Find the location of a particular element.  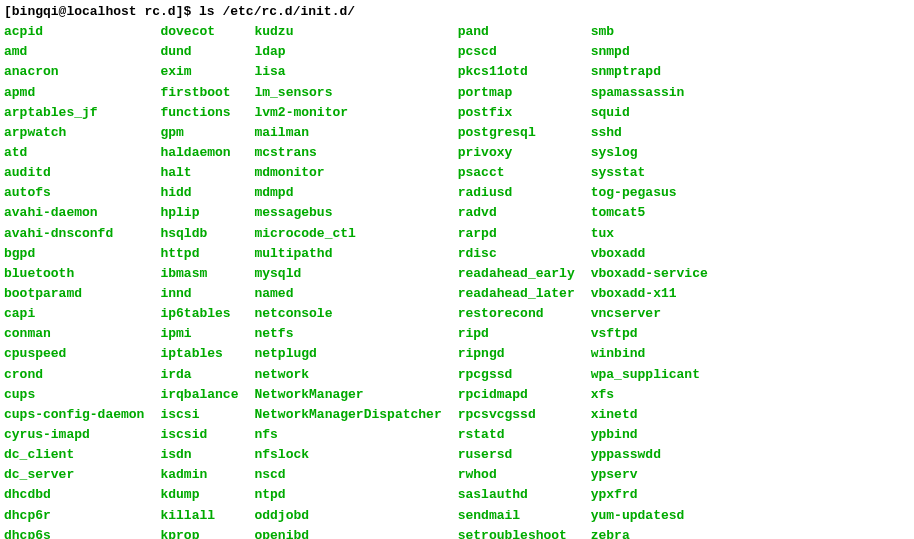

file-entry: dhcdbd is located at coordinates (74, 495).